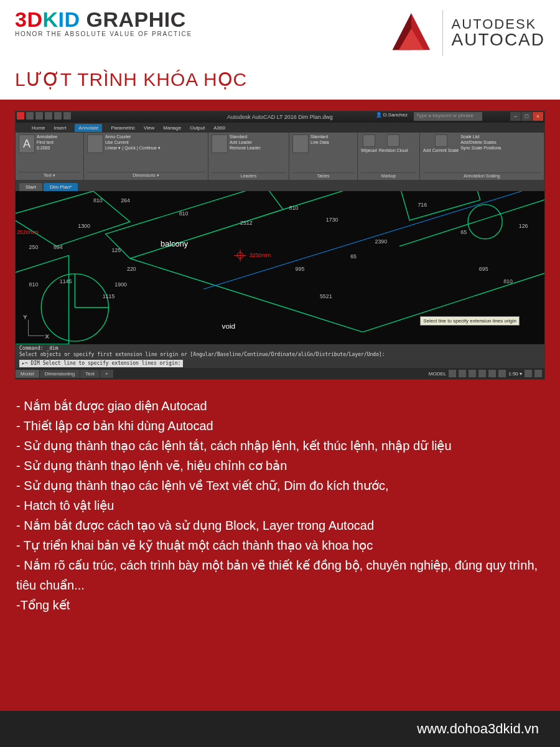  What do you see at coordinates (389, 156) in the screenshot?
I see `ribbon-panel-markup: Wipeout Revision Cloud Markup` at bounding box center [389, 156].